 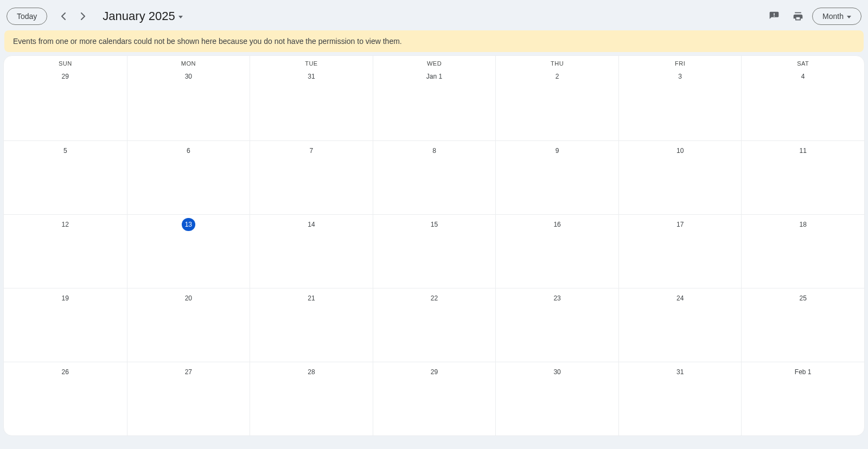 What do you see at coordinates (803, 298) in the screenshot?
I see `day-number: 25` at bounding box center [803, 298].